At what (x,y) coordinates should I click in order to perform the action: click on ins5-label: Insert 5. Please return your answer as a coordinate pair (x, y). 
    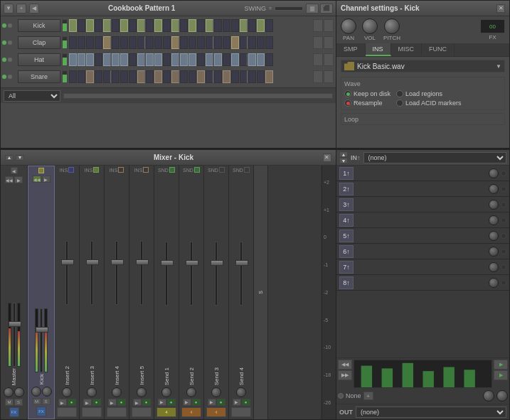
    Looking at the image, I should click on (142, 375).